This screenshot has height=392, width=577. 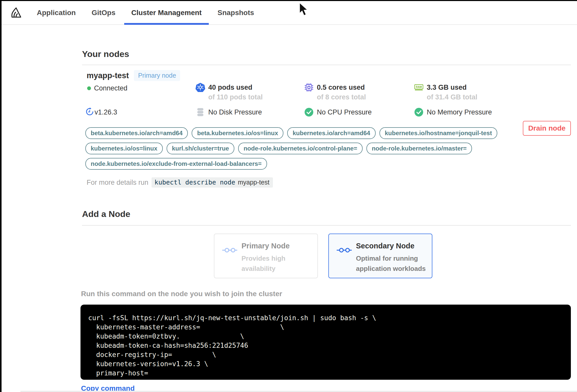 What do you see at coordinates (391, 258) in the screenshot?
I see `secondary-node-option-desc: Optimal for running` at bounding box center [391, 258].